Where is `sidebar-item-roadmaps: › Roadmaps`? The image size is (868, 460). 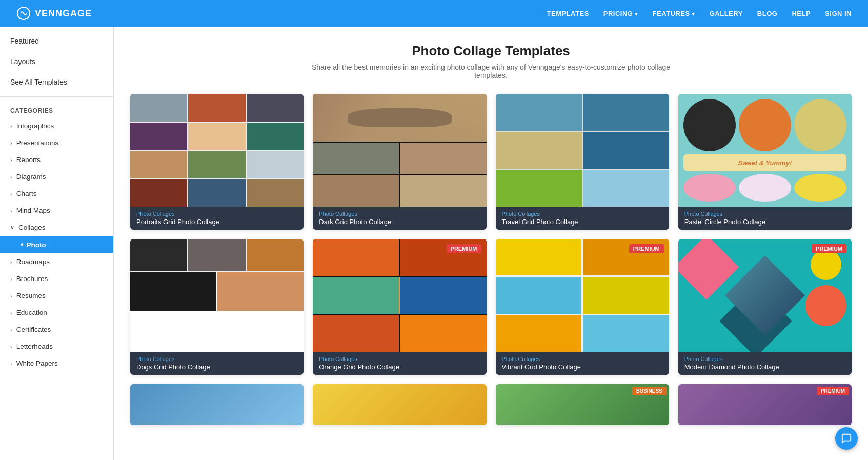
sidebar-item-roadmaps: › Roadmaps is located at coordinates (56, 262).